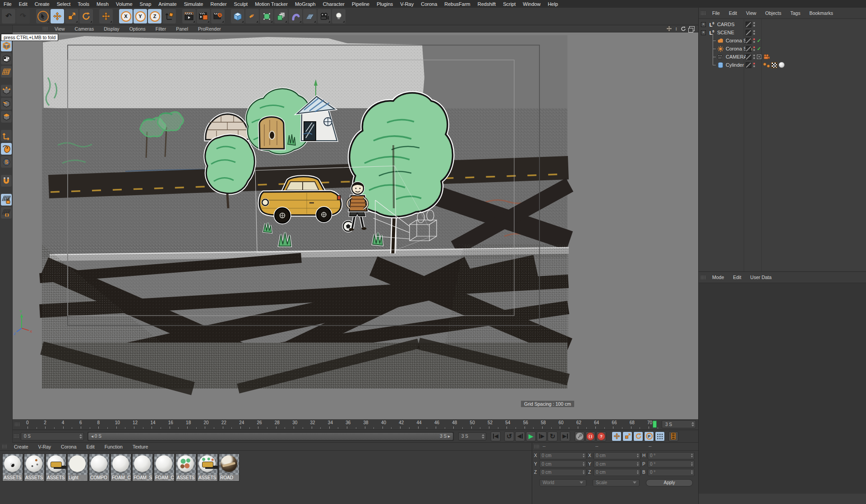 This screenshot has height=504, width=866. What do you see at coordinates (671, 456) in the screenshot?
I see `rot-h-field: 0 °` at bounding box center [671, 456].